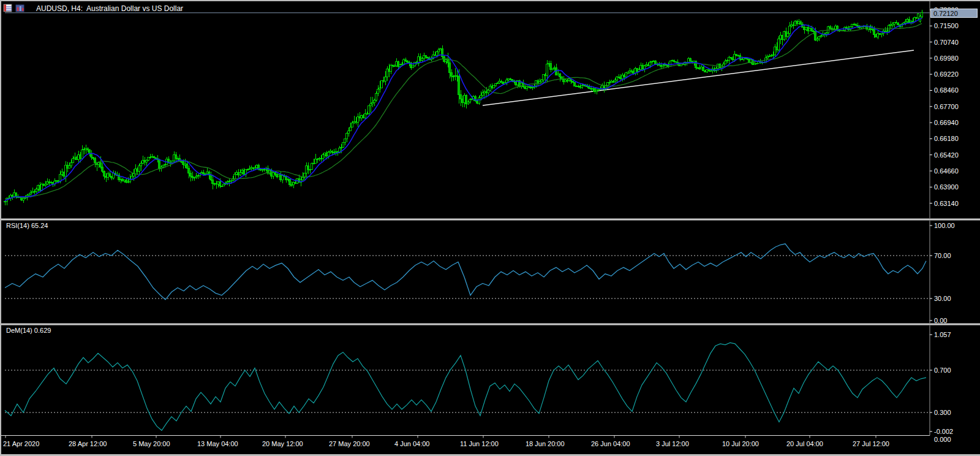 This screenshot has width=980, height=456. What do you see at coordinates (467, 272) in the screenshot?
I see `rsi-pane` at bounding box center [467, 272].